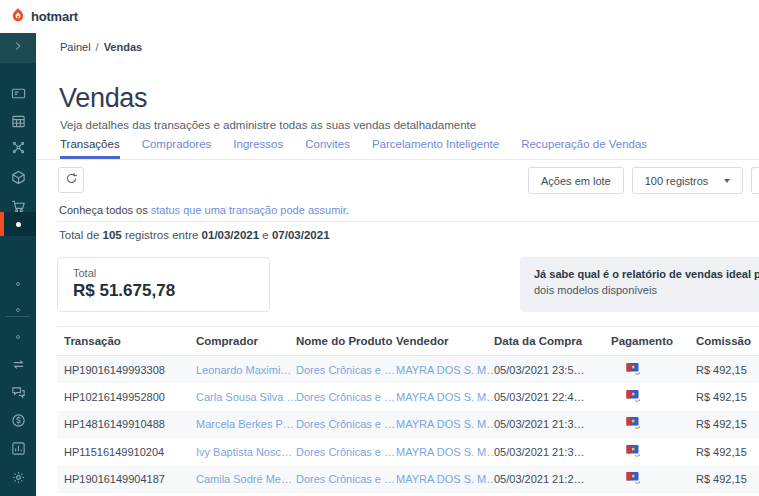 The width and height of the screenshot is (759, 496). What do you see at coordinates (408, 370) in the screenshot?
I see `table-row: HP19016149993308 Leonardo Maximi… Dores …` at bounding box center [408, 370].